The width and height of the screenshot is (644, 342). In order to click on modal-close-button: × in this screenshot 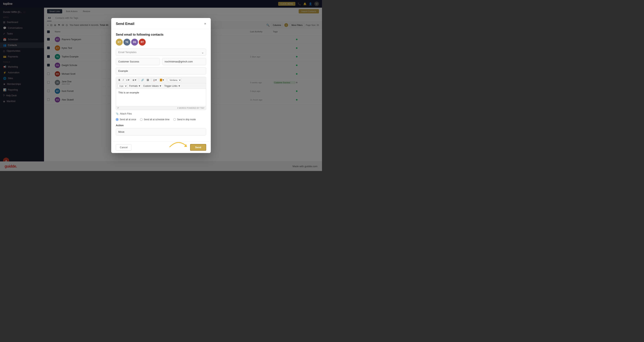, I will do `click(205, 24)`.